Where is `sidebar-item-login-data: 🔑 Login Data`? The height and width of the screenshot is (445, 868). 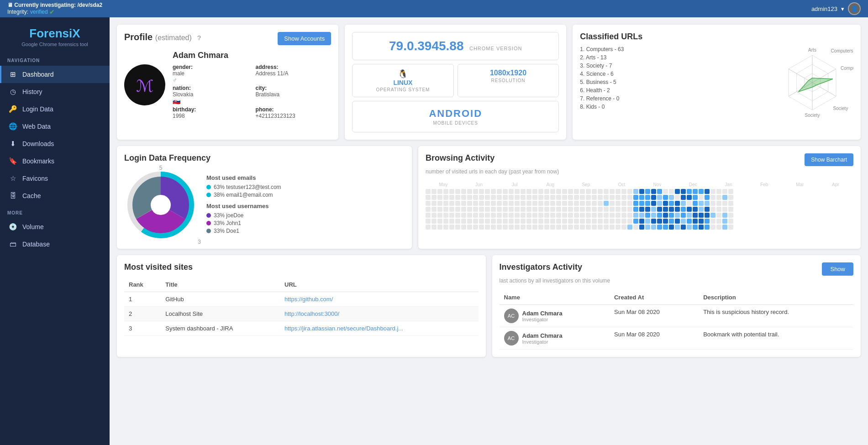
sidebar-item-login-data: 🔑 Login Data is located at coordinates (55, 109).